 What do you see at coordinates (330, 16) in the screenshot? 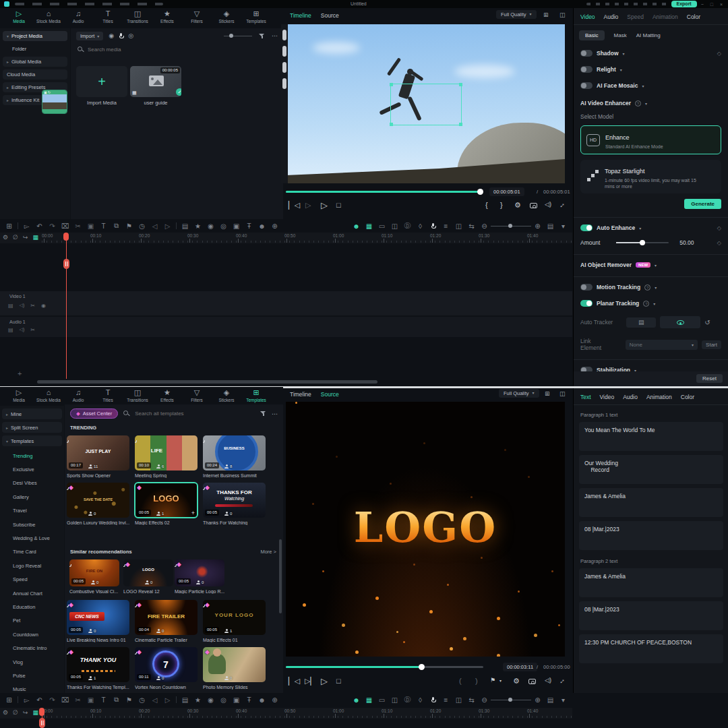
I see `preview-tab-source: Source` at bounding box center [330, 16].